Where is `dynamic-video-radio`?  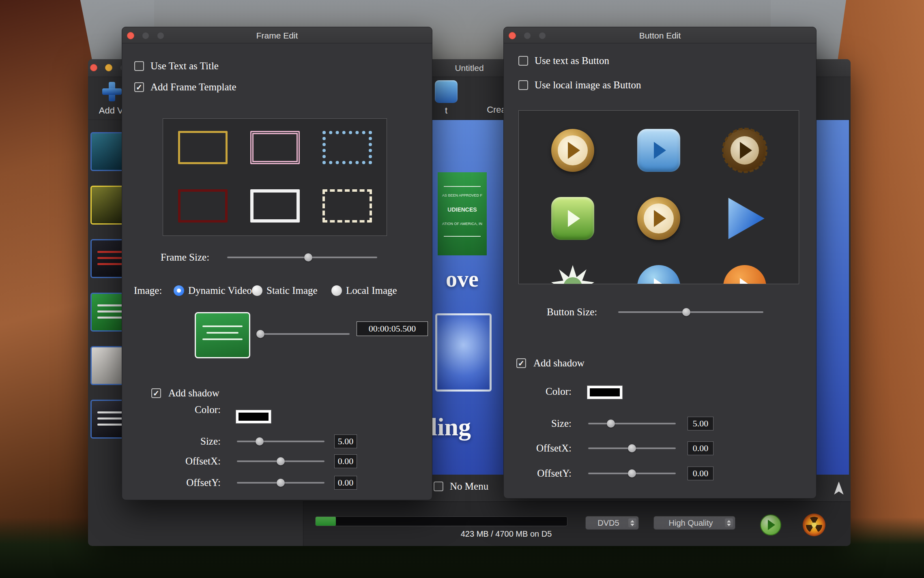 dynamic-video-radio is located at coordinates (179, 291).